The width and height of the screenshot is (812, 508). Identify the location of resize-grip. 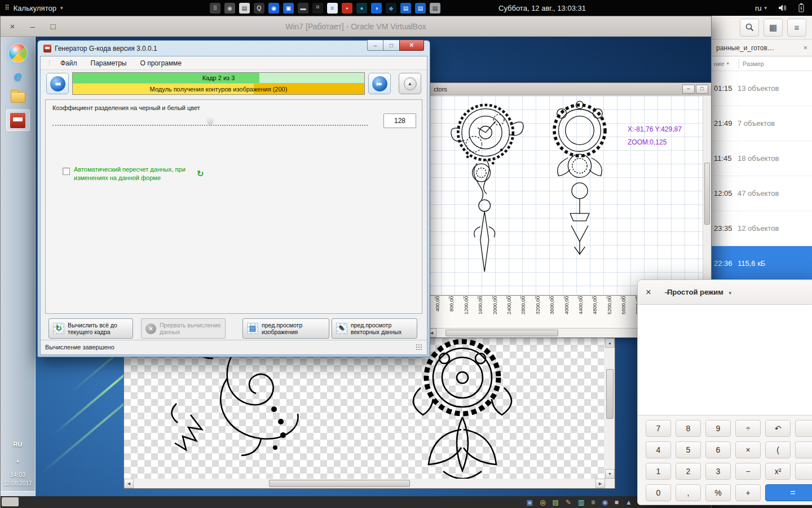
(419, 347).